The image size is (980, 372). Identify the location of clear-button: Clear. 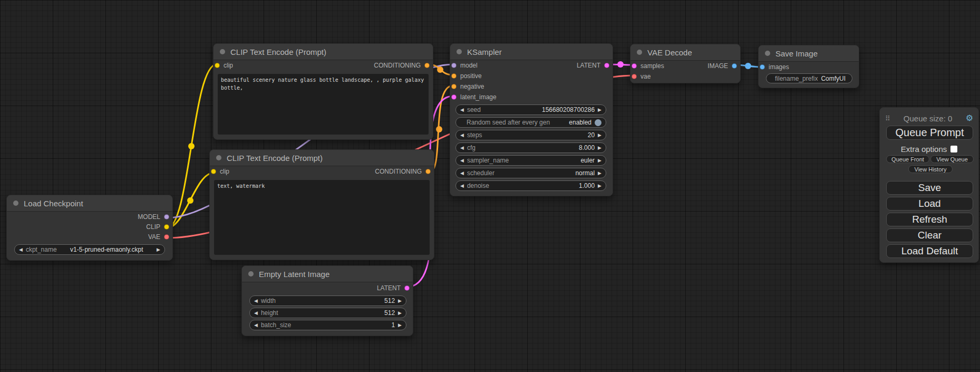
(930, 235).